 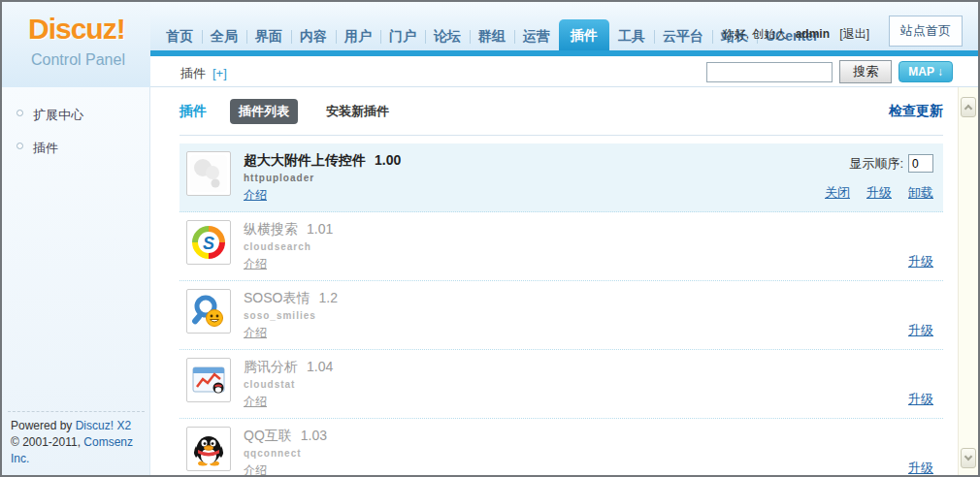 What do you see at coordinates (288, 384) in the screenshot?
I see `plugin-code: cloudstat` at bounding box center [288, 384].